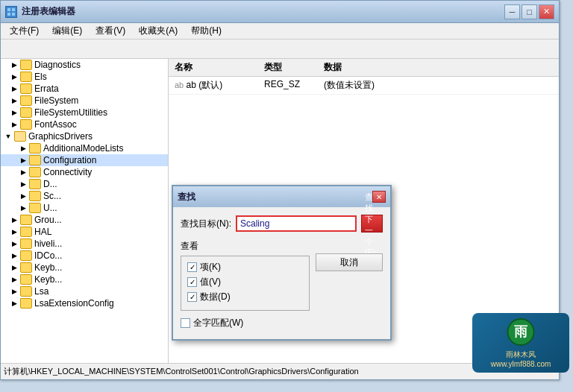  What do you see at coordinates (84, 160) in the screenshot?
I see `tree-item-configuration: ▶ Configuration` at bounding box center [84, 160].